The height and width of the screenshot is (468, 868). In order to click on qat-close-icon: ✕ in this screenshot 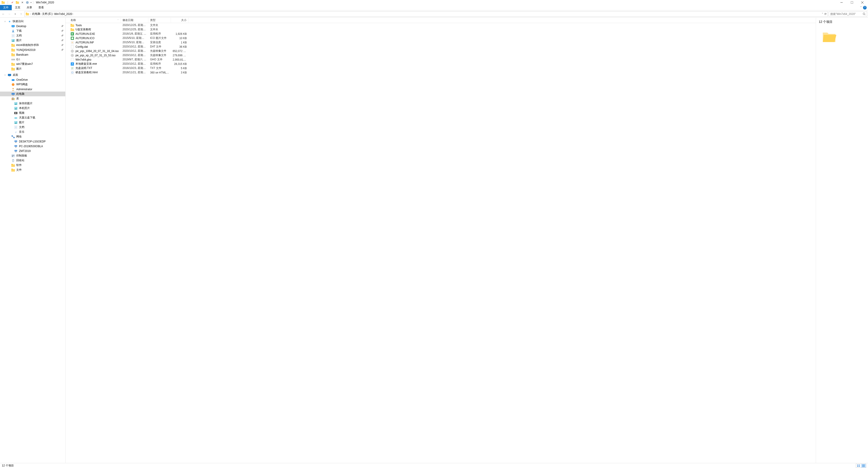, I will do `click(22, 3)`.